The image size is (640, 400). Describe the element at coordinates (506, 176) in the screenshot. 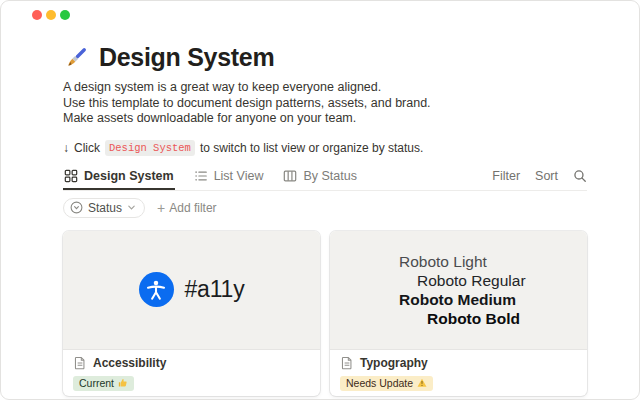

I see `filter-button: Filter` at that location.